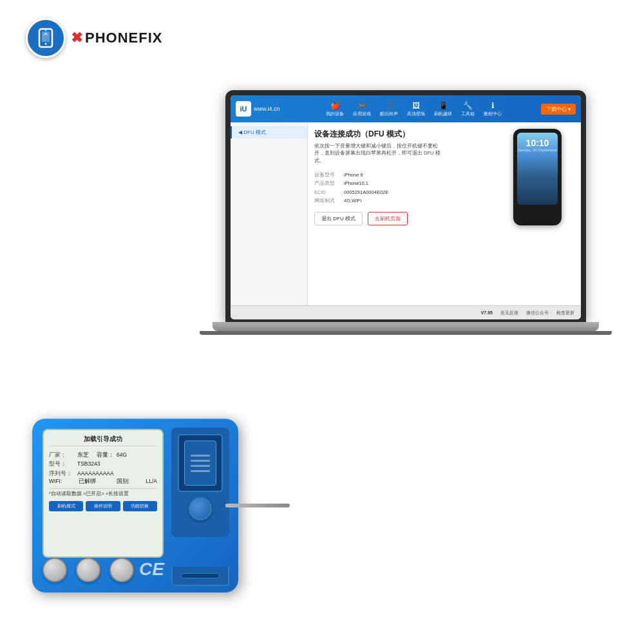 The image size is (644, 644). I want to click on app-logo-area: iU www.i4.cn, so click(261, 109).